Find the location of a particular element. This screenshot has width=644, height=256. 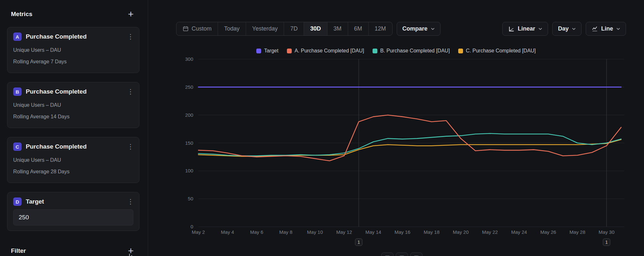

y-tick-label: 300 is located at coordinates (189, 59).